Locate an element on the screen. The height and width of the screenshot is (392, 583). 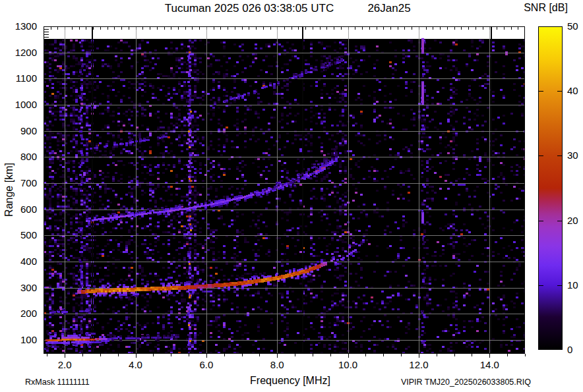
colorbar-tick-label: 10 is located at coordinates (572, 285).